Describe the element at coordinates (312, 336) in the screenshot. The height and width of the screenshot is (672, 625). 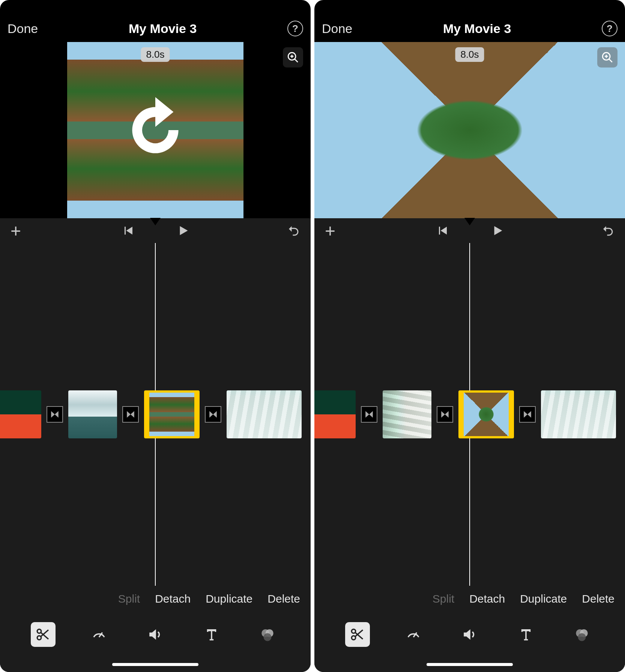
I see `screenshot-divider` at that location.